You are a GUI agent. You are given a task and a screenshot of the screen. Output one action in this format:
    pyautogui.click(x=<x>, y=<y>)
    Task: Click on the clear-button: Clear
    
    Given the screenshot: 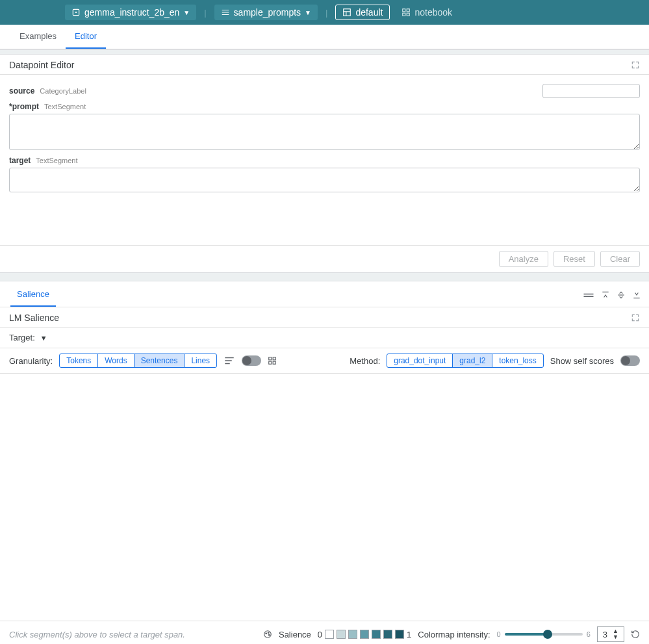 What is the action you would take?
    pyautogui.click(x=620, y=259)
    